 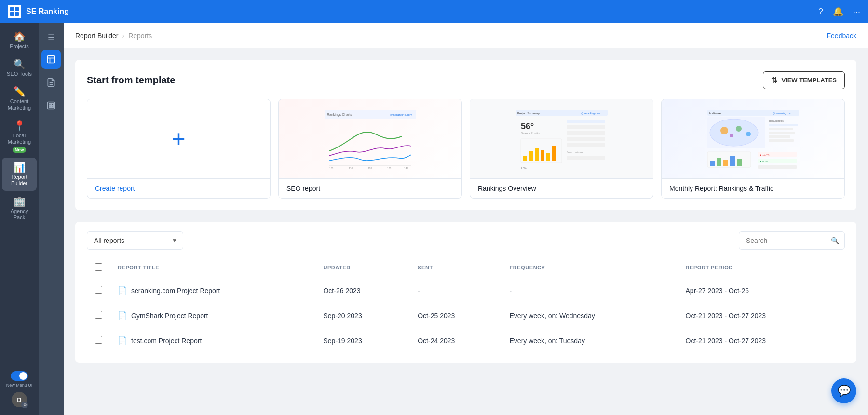 What do you see at coordinates (363, 291) in the screenshot?
I see `row-updated: Oct-26 2023` at bounding box center [363, 291].